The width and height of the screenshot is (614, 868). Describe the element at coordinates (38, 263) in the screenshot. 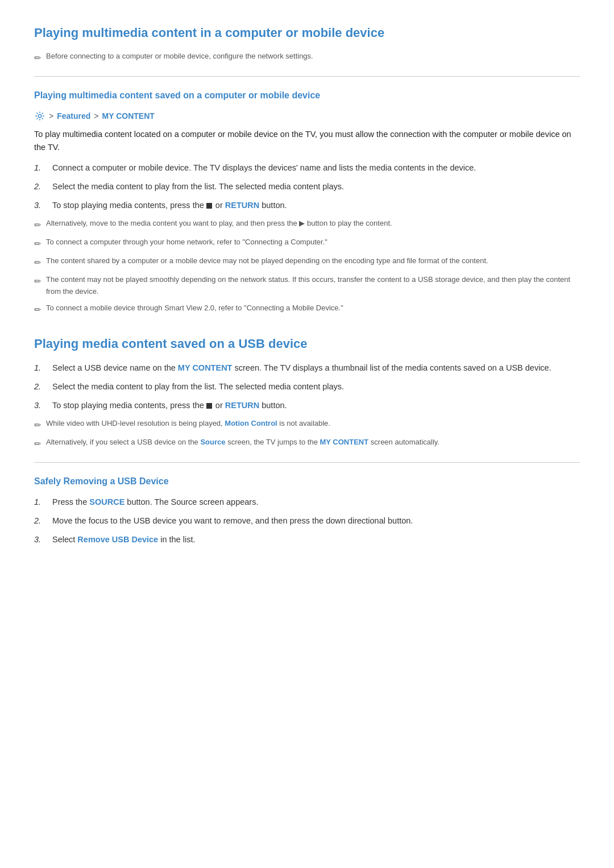

I see `pencil-icon-s1n3: ✏` at that location.